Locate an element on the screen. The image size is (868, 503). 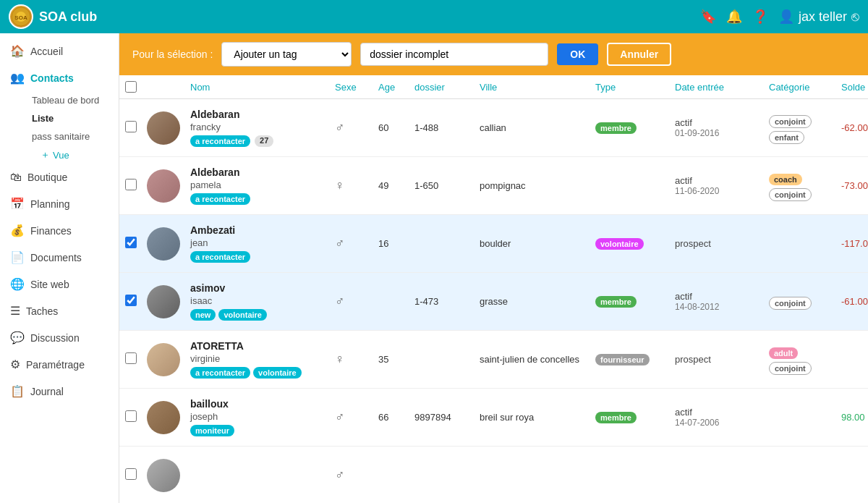
app-title: SOA club is located at coordinates (370, 17).